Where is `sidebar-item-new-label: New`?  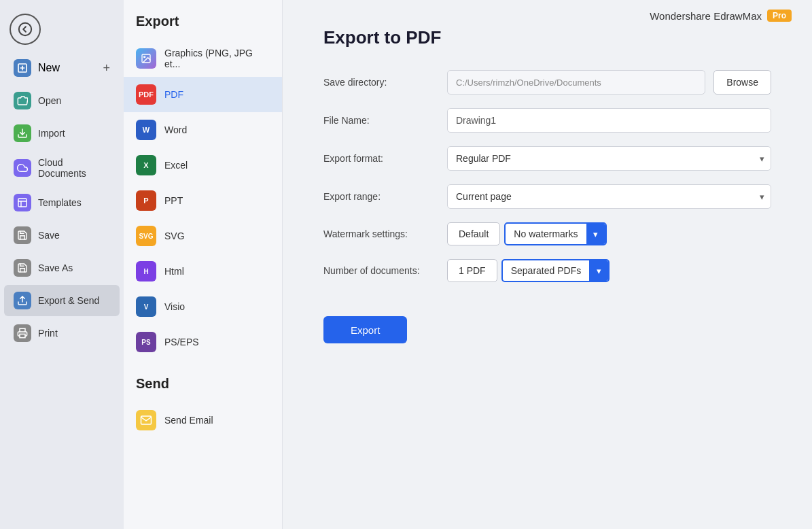
sidebar-item-new-label: New is located at coordinates (49, 68).